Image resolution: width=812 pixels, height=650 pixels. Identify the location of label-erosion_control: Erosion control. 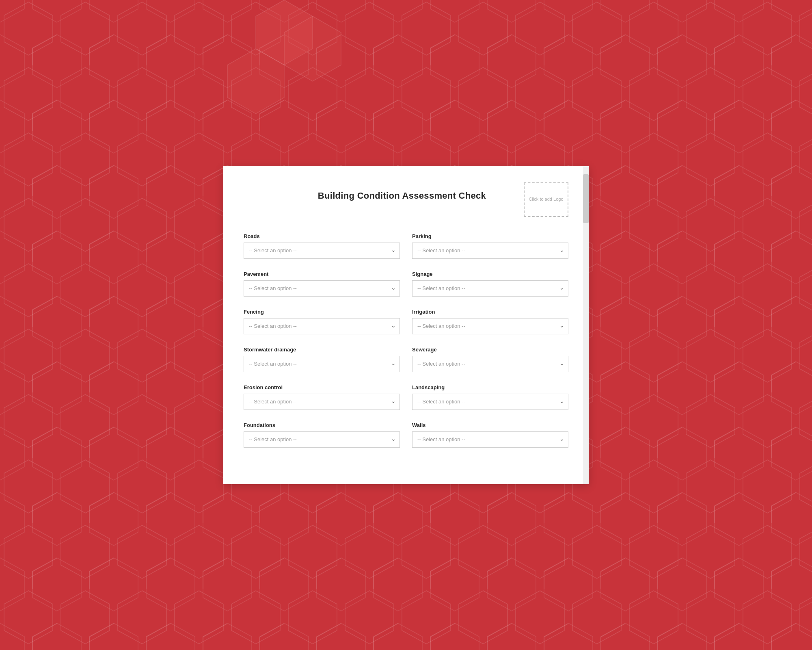
(322, 388).